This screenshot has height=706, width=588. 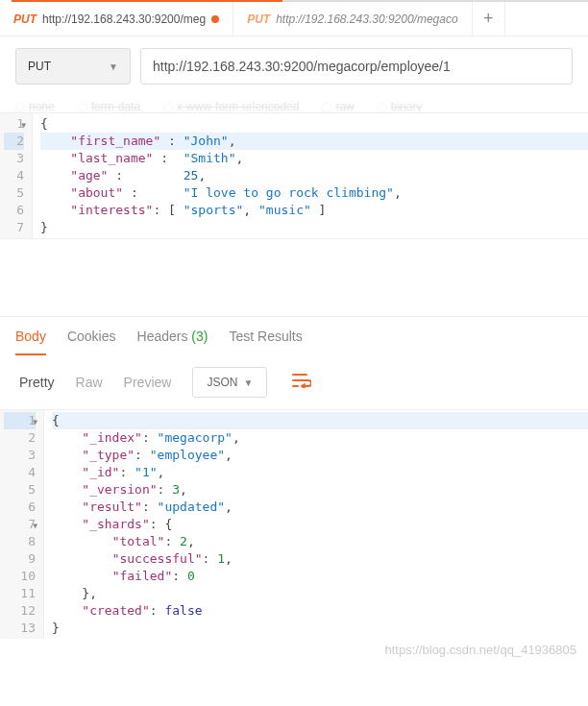 What do you see at coordinates (115, 140) in the screenshot?
I see `code-token: "first_name"` at bounding box center [115, 140].